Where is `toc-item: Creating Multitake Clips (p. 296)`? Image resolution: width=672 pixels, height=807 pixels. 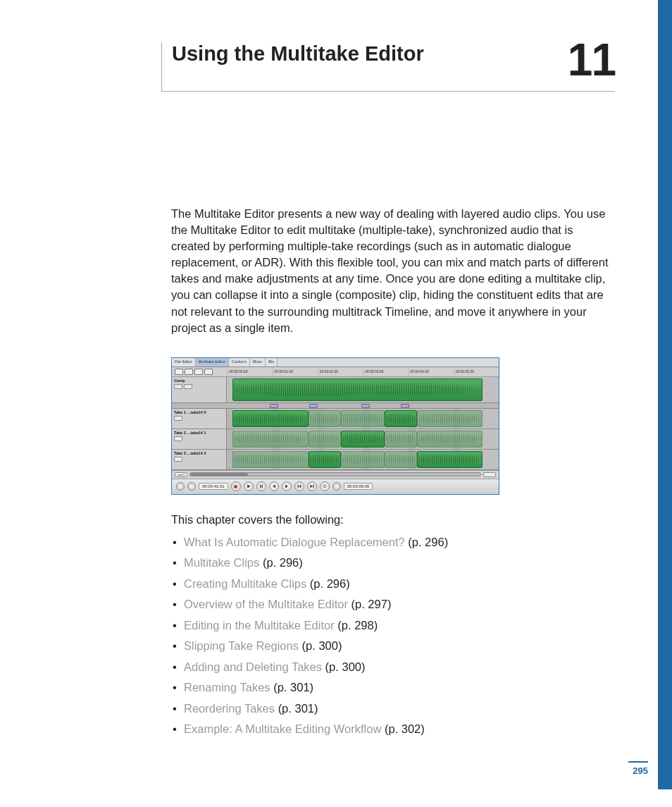 toc-item: Creating Multitake Clips (p. 296) is located at coordinates (393, 584).